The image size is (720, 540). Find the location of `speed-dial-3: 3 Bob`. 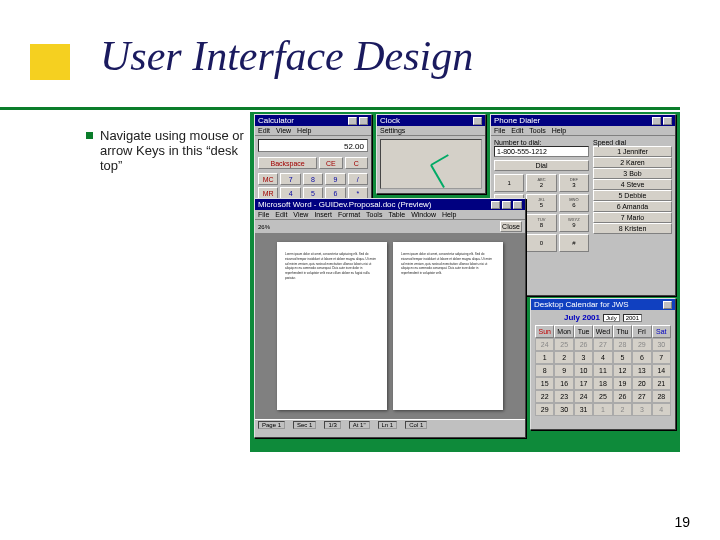

speed-dial-3: 3 Bob is located at coordinates (632, 174).